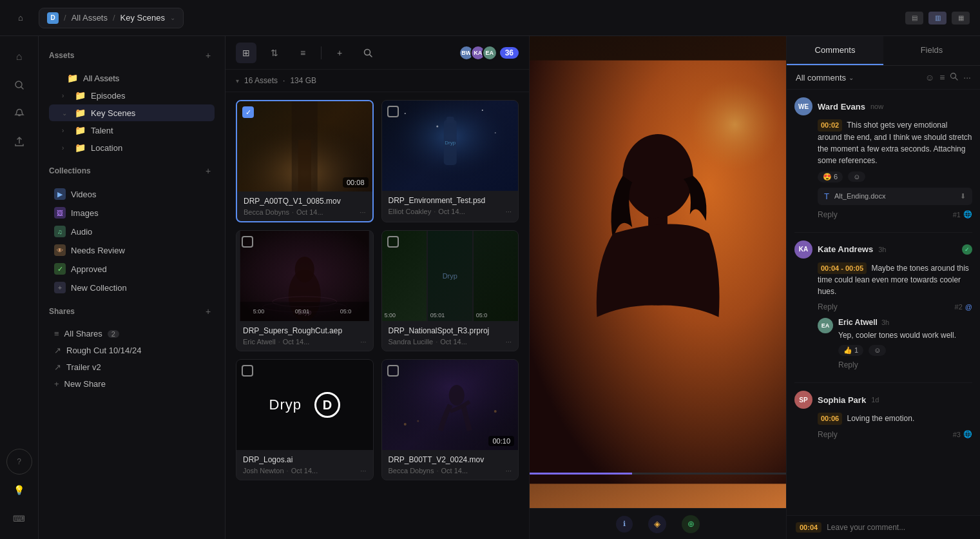 The height and width of the screenshot is (539, 980). I want to click on tree-item-key-scenes: ⌄ 📁 Key Scenes, so click(131, 113).